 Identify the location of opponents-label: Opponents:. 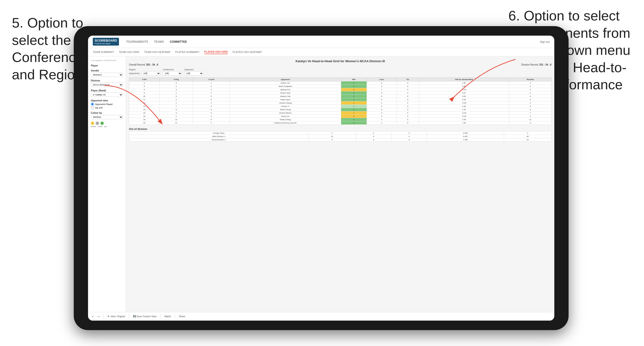
(134, 73).